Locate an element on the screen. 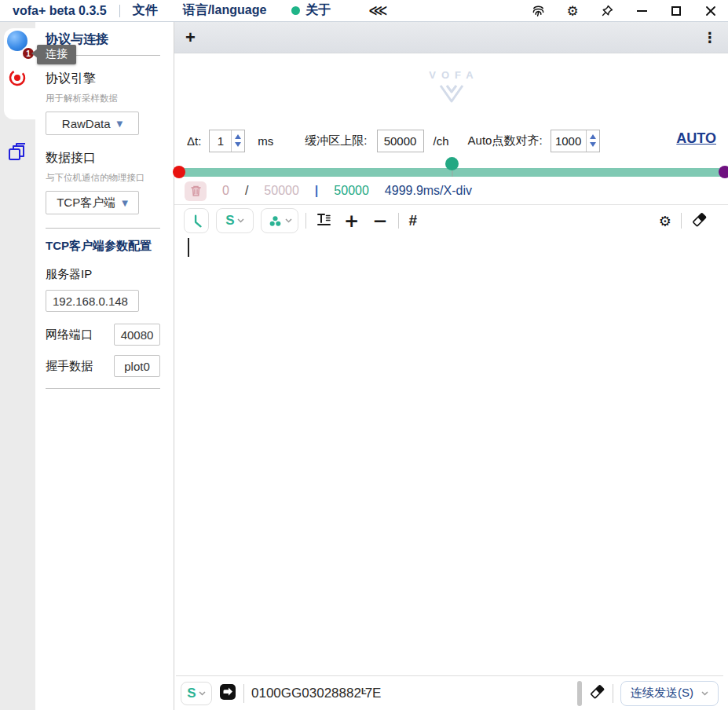 This screenshot has width=728, height=710. align-input is located at coordinates (569, 141).